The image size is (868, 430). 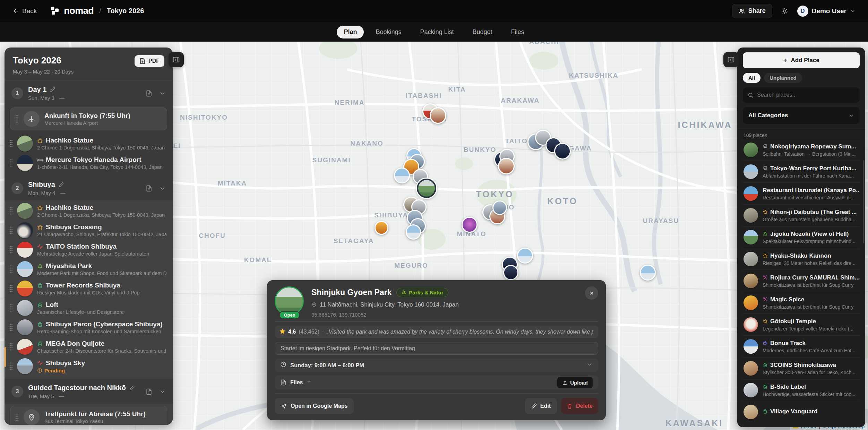 I want to click on place-row: Shibuya Parco (Cyberspace Shibuya) Retro…, so click(x=89, y=327).